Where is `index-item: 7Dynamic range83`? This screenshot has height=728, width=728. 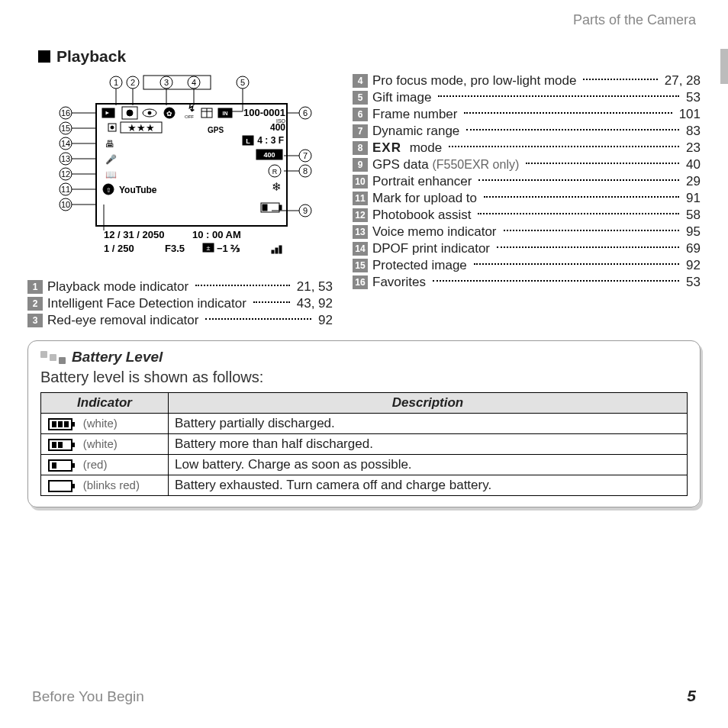 index-item: 7Dynamic range83 is located at coordinates (527, 131).